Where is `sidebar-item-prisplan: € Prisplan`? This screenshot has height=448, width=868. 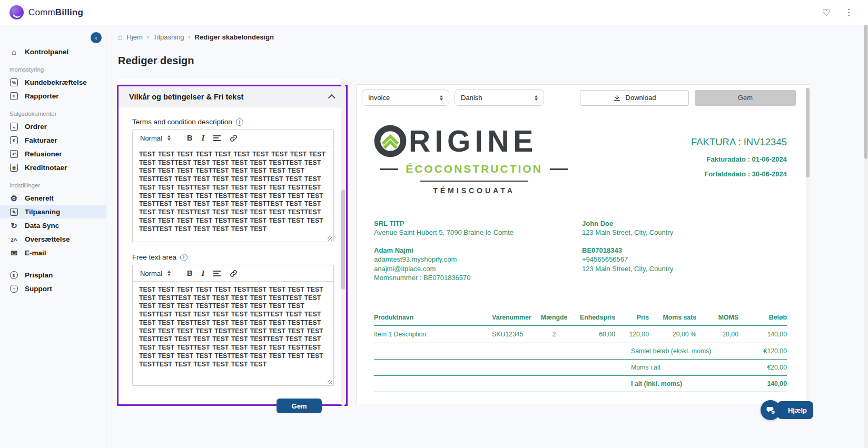 sidebar-item-prisplan: € Prisplan is located at coordinates (53, 275).